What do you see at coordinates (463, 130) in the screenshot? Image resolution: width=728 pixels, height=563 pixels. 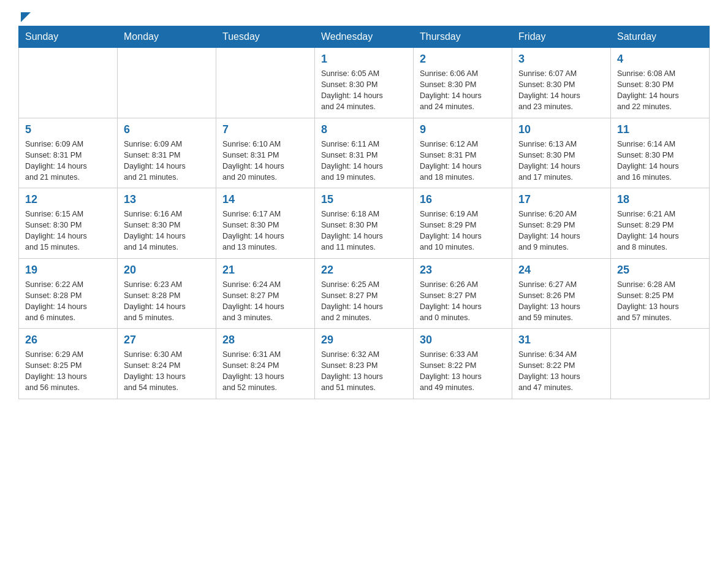 I see `day-number: 9` at bounding box center [463, 130].